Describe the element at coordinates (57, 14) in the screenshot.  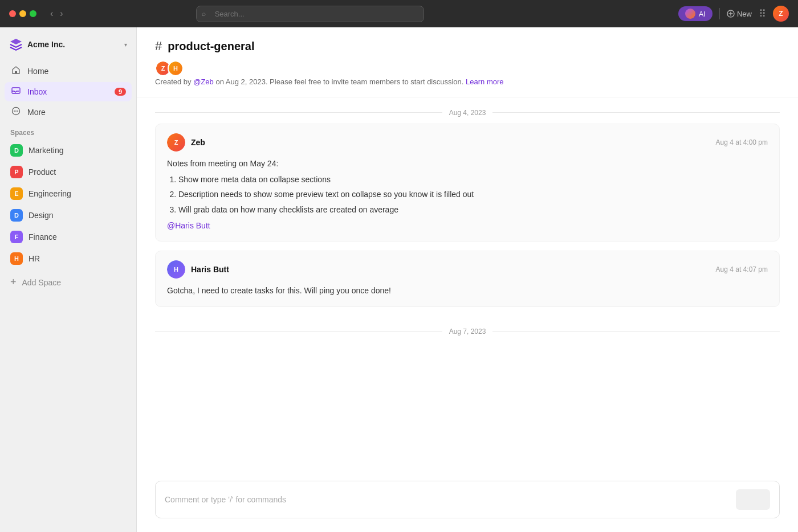
I see `nav-arrows: ‹ ›` at that location.